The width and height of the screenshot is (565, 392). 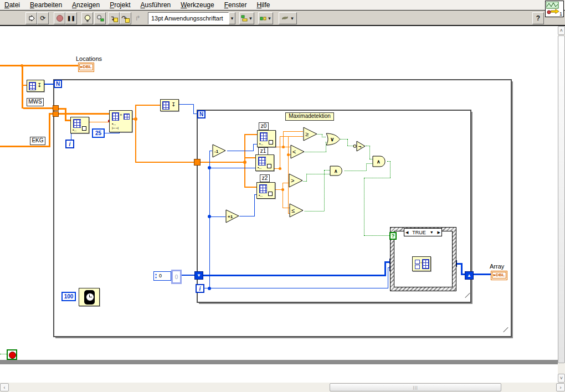 What do you see at coordinates (554, 9) in the screenshot?
I see `vi-icon: 1` at bounding box center [554, 9].